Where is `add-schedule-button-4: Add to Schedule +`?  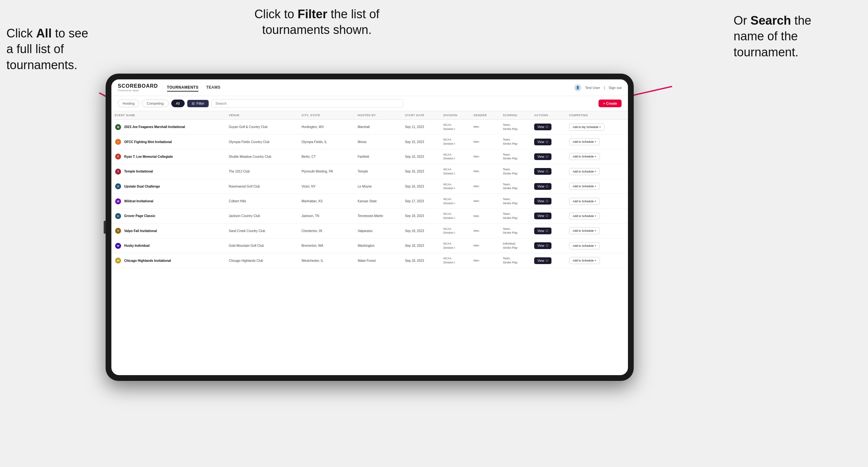 add-schedule-button-4: Add to Schedule + is located at coordinates (584, 186).